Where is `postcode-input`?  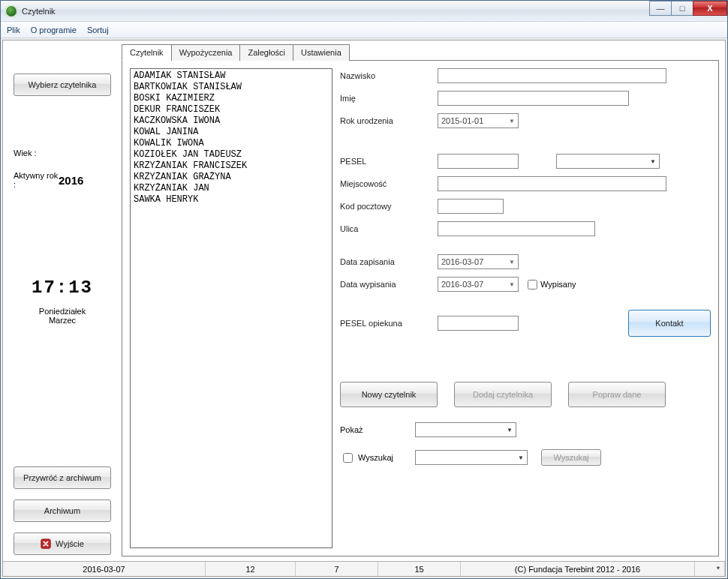 postcode-input is located at coordinates (471, 206).